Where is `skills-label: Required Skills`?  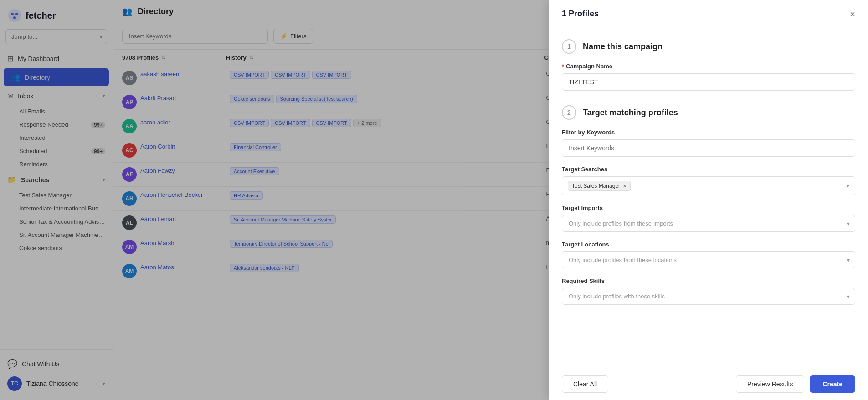 skills-label: Required Skills is located at coordinates (709, 281).